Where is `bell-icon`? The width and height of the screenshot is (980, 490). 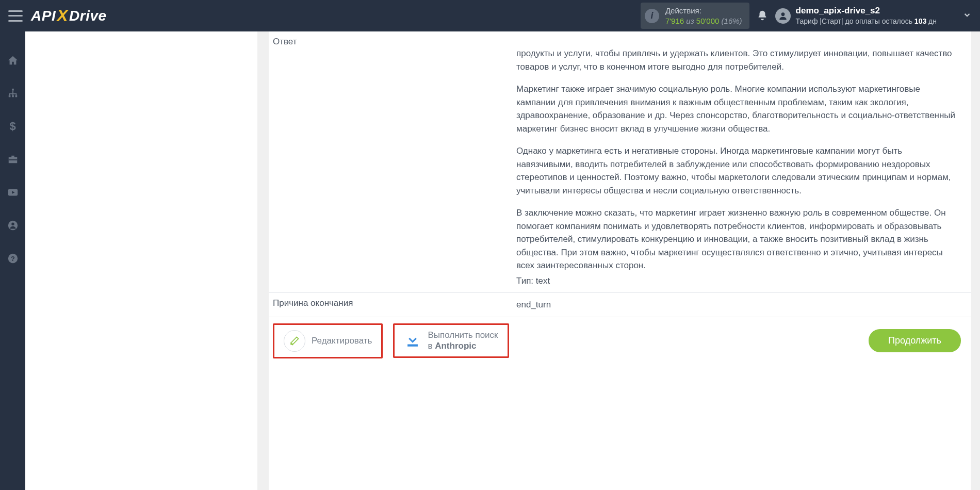
bell-icon is located at coordinates (762, 16).